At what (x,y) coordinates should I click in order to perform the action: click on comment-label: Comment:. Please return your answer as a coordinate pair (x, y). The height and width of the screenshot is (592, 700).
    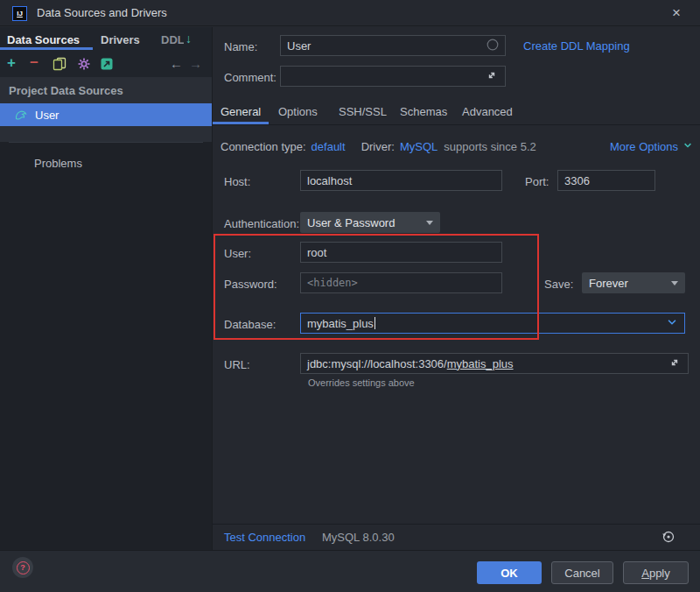
    Looking at the image, I should click on (250, 77).